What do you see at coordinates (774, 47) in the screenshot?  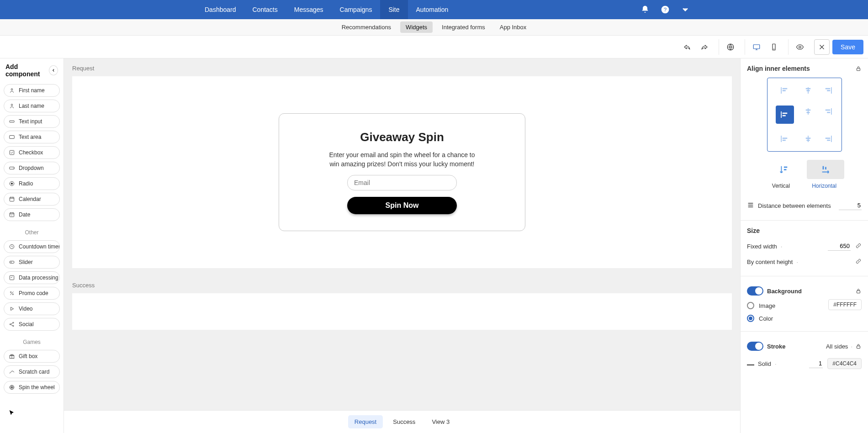 I see `mobile-view-button` at bounding box center [774, 47].